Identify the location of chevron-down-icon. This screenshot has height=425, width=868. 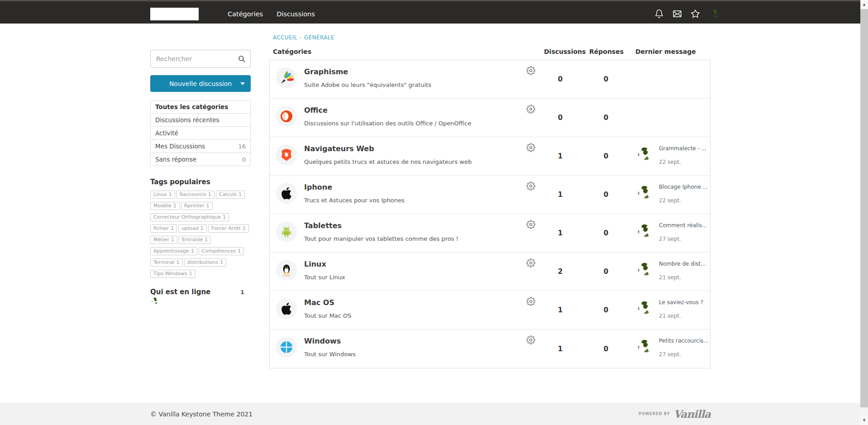
(243, 84).